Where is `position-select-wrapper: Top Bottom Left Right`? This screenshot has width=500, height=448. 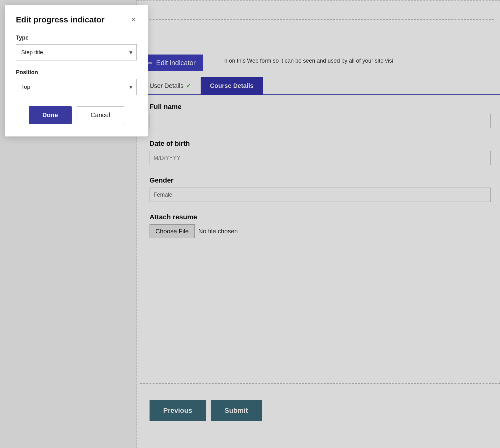
position-select-wrapper: Top Bottom Left Right is located at coordinates (76, 87).